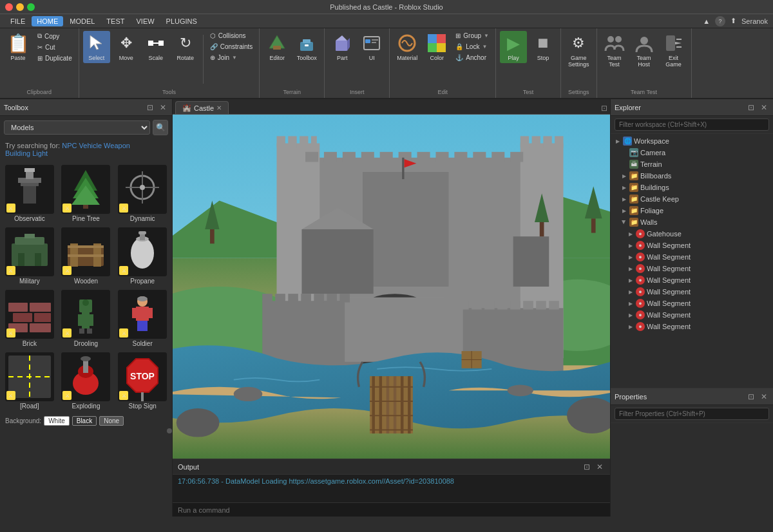 The image size is (773, 532). Describe the element at coordinates (624, 164) in the screenshot. I see `terrain-arrow` at that location.